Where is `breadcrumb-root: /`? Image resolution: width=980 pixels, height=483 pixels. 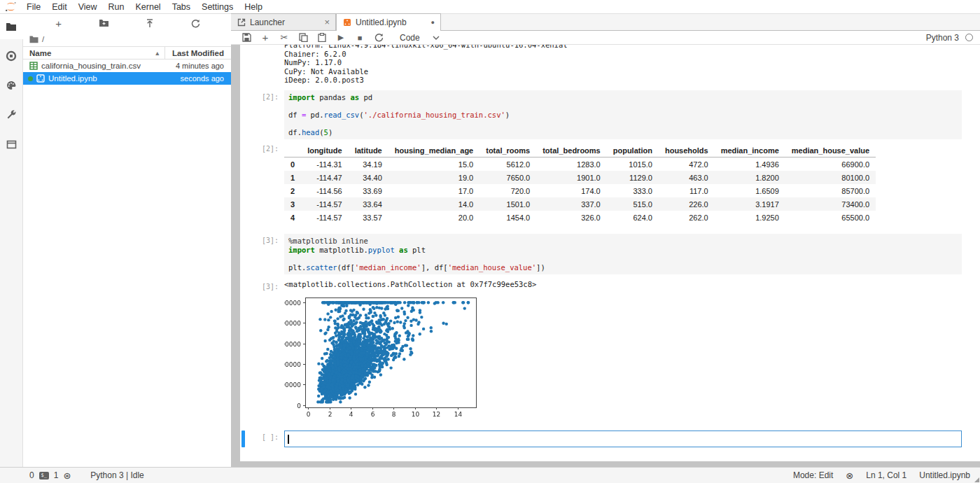
breadcrumb-root: / is located at coordinates (43, 39).